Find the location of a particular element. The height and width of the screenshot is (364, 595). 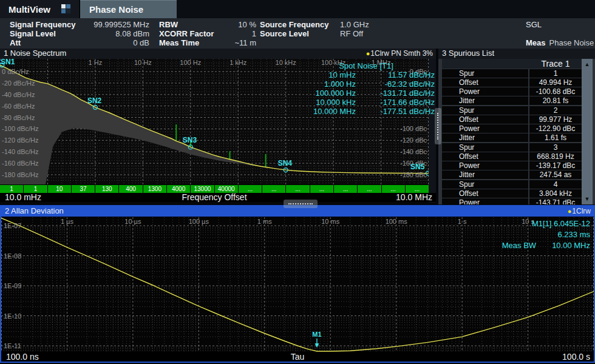

spur-row-label: Spur is located at coordinates (485, 147).